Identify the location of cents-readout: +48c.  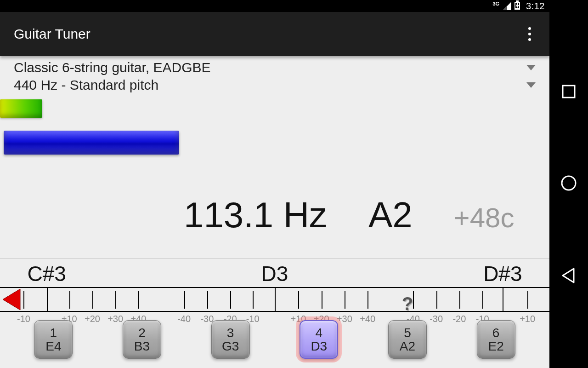
(484, 218).